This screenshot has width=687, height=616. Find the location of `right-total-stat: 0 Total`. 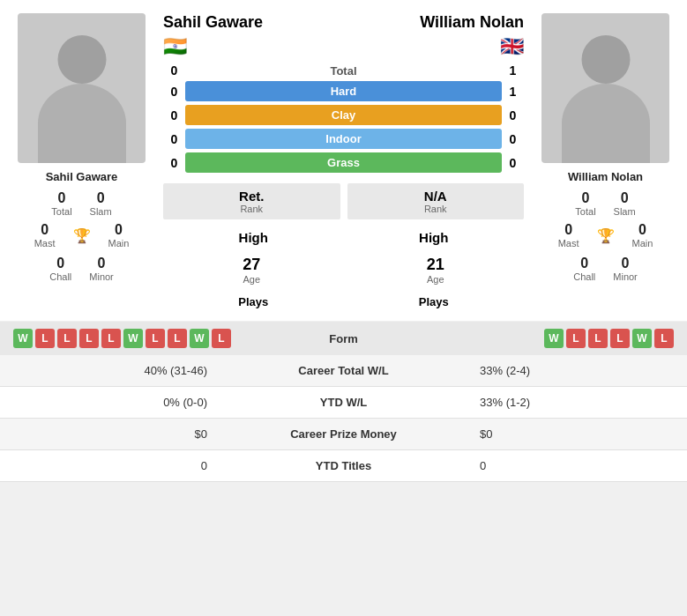

right-total-stat: 0 Total is located at coordinates (586, 204).